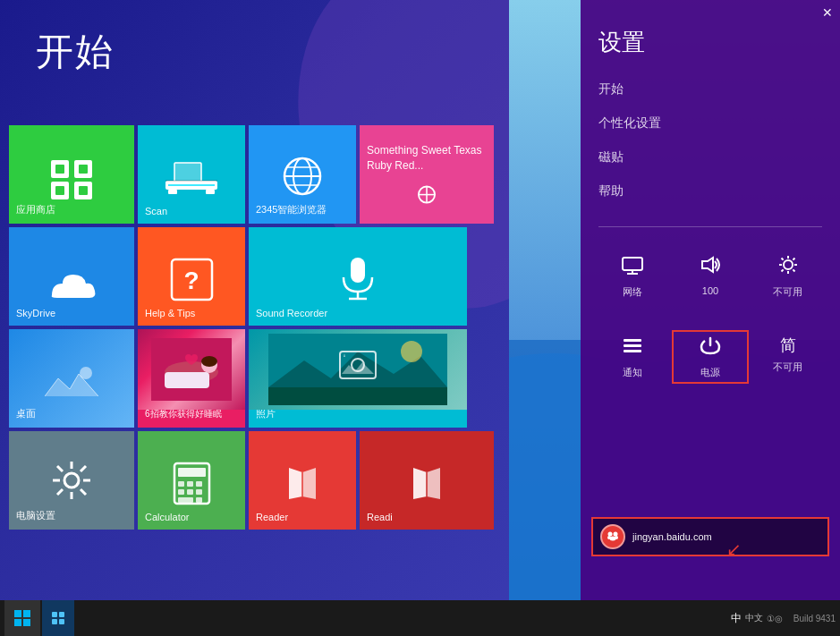  I want to click on scan-icon, so click(191, 179).